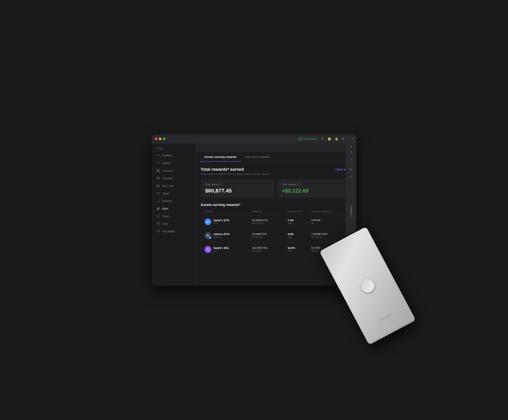 This screenshot has width=508, height=420. I want to click on staked-usd: $7,328.39, so click(270, 237).